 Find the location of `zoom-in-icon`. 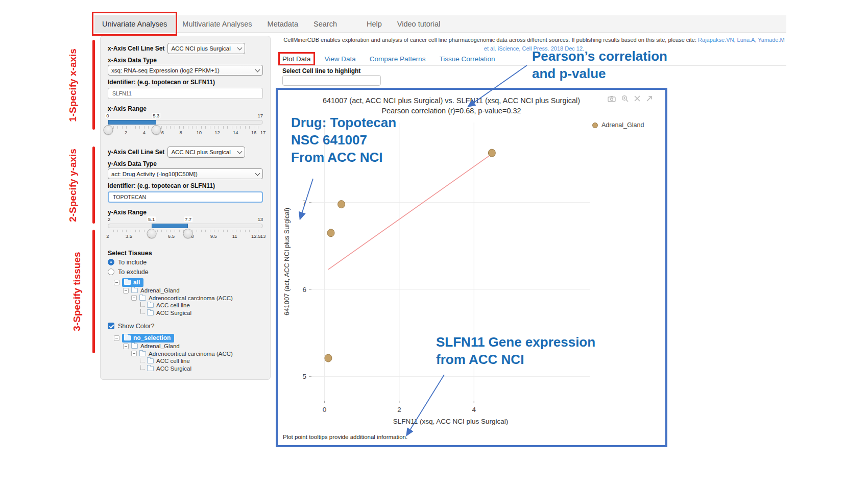

zoom-in-icon is located at coordinates (625, 99).